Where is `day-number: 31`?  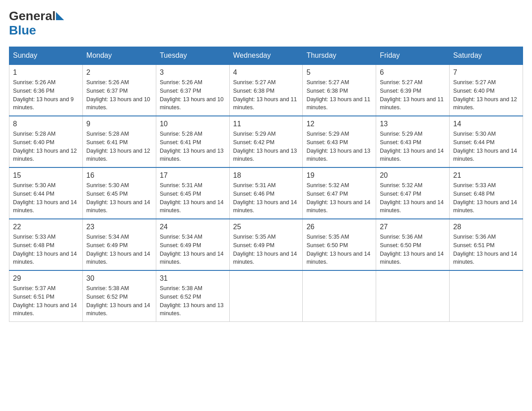
day-number: 31 is located at coordinates (193, 278).